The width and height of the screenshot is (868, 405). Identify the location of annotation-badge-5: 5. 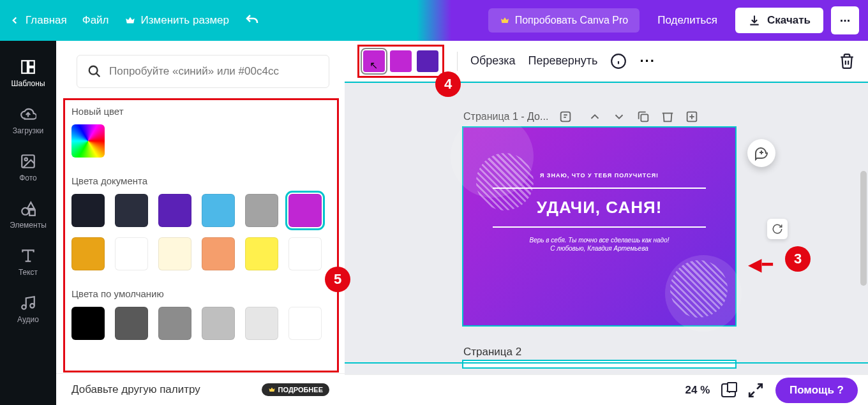
(338, 279).